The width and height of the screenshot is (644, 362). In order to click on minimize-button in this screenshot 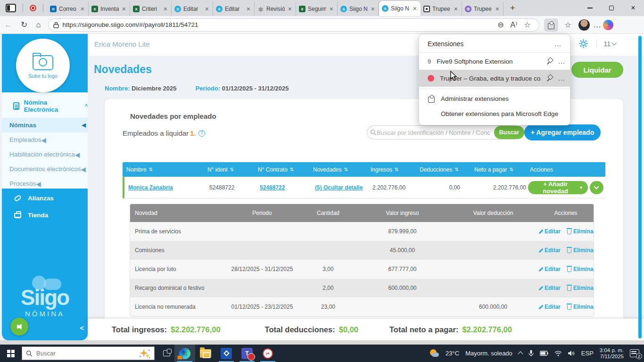, I will do `click(590, 8)`.